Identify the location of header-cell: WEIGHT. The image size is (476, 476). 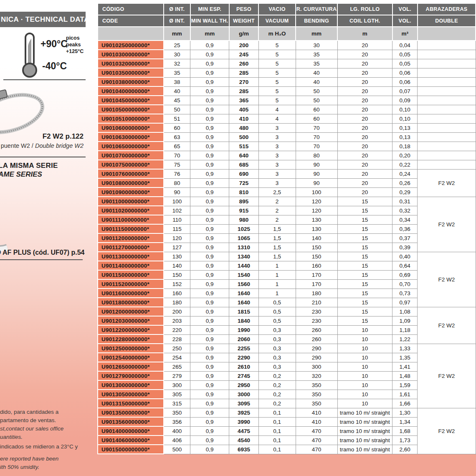
(244, 21).